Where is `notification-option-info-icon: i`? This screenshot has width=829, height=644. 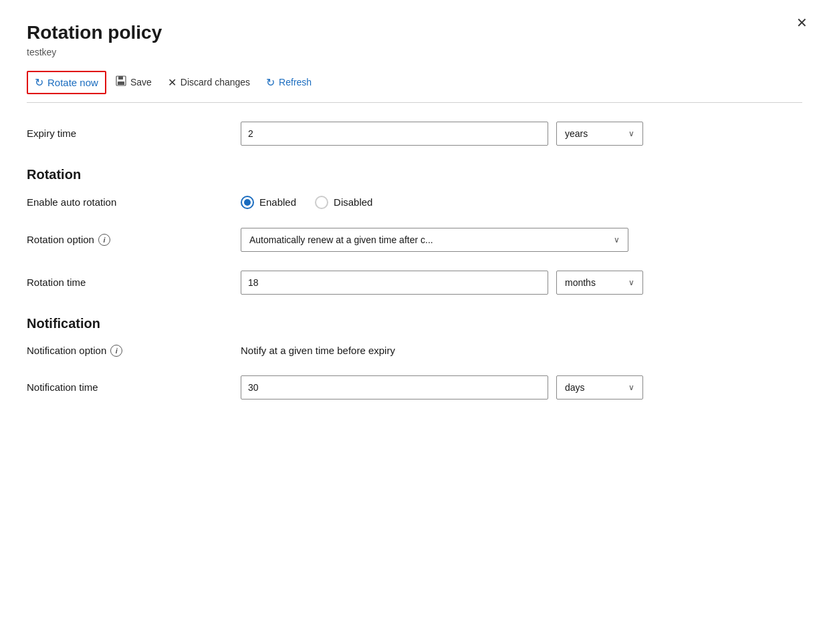
notification-option-info-icon: i is located at coordinates (116, 351).